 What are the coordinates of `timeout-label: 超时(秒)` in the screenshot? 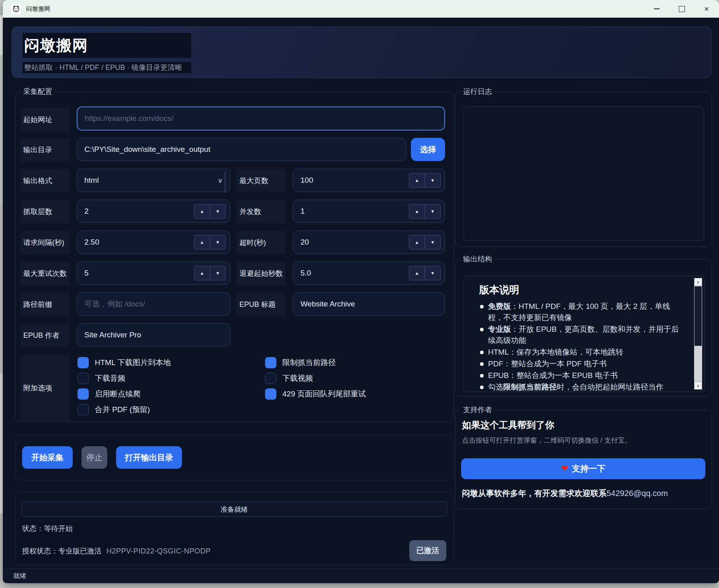 It's located at (261, 243).